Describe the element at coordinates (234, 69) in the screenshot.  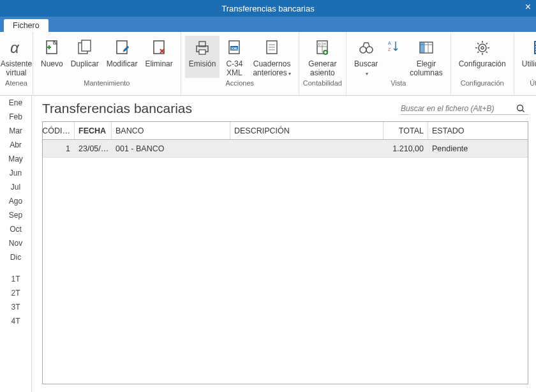
I see `c34-label: C-34 XML` at that location.